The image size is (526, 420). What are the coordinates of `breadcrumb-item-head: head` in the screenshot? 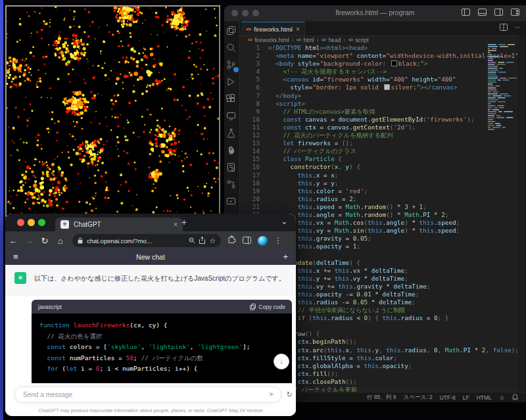 It's located at (335, 40).